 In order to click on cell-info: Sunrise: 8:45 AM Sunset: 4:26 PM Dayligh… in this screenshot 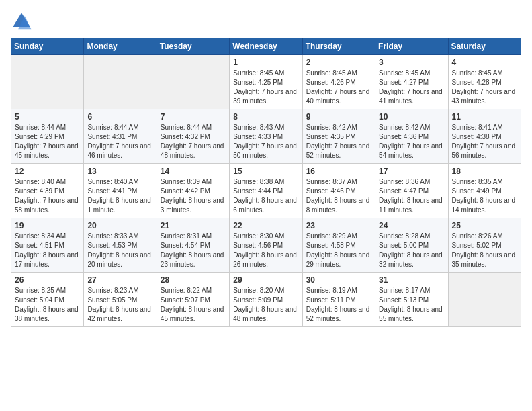, I will do `click(339, 87)`.